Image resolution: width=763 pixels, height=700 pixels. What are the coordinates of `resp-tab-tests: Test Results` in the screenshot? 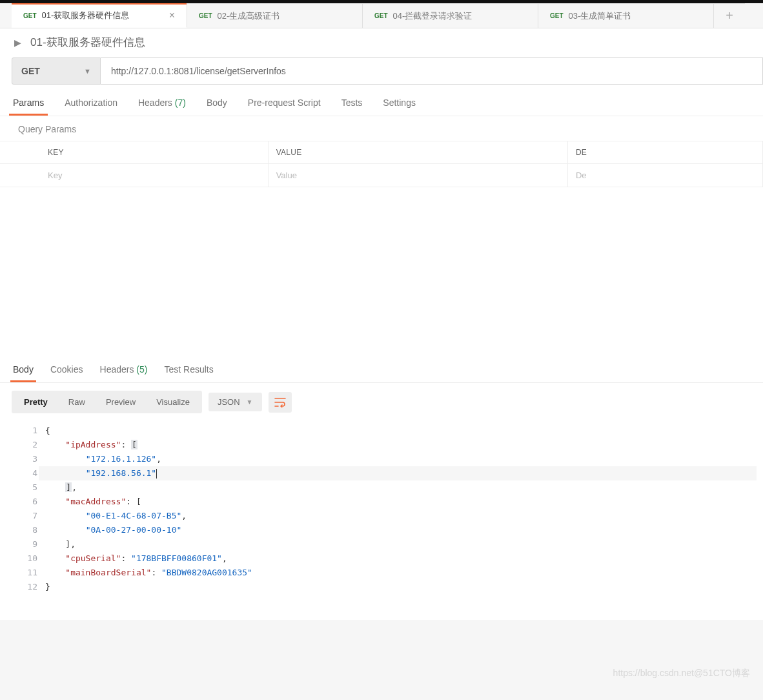 It's located at (188, 372).